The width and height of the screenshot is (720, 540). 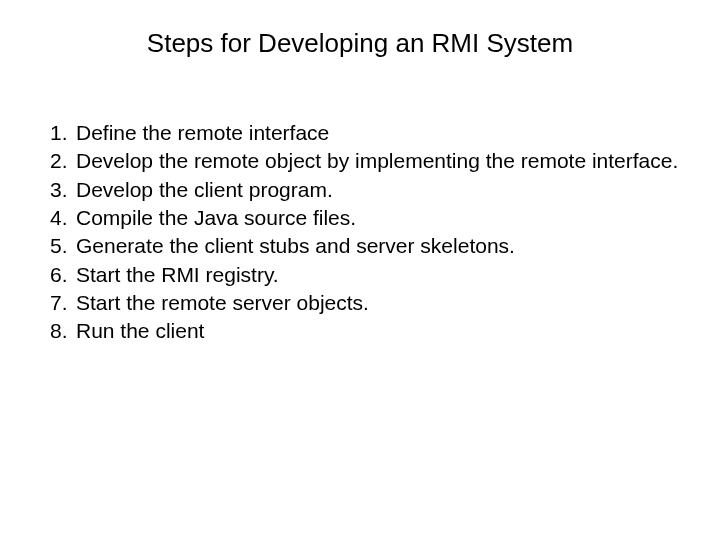 I want to click on list-item: 5. Generate the client stubs and server …, so click(x=365, y=246).